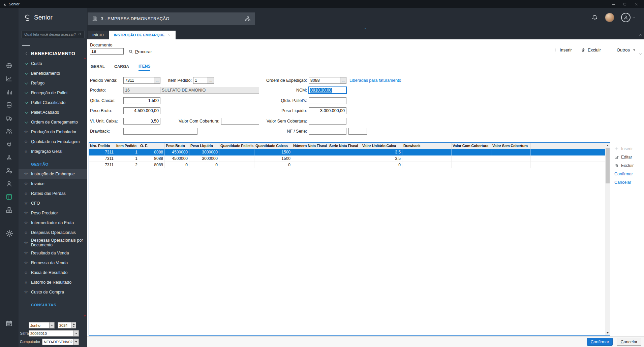 The height and width of the screenshot is (347, 644). I want to click on user-menu, so click(628, 18).